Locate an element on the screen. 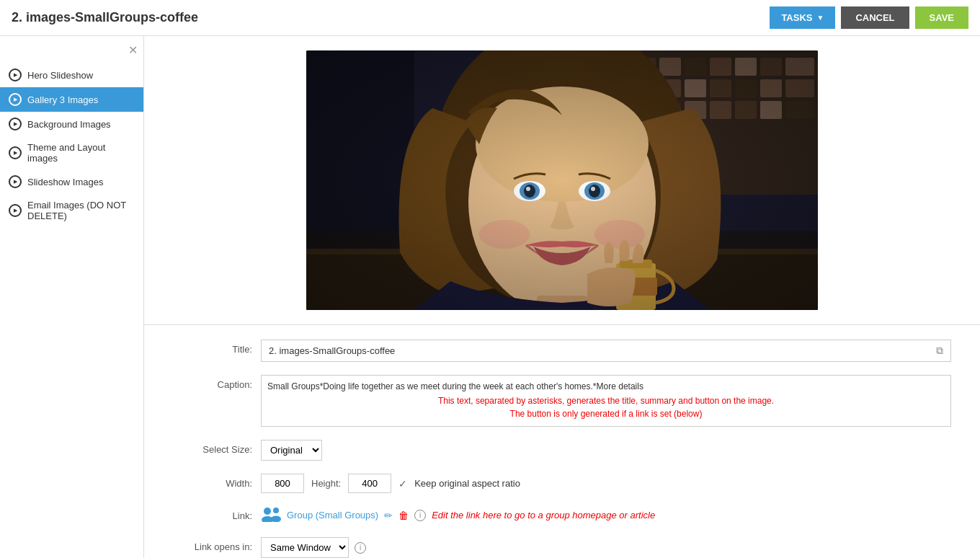 This screenshot has width=980, height=558. copy-icon: ⧉ is located at coordinates (940, 350).